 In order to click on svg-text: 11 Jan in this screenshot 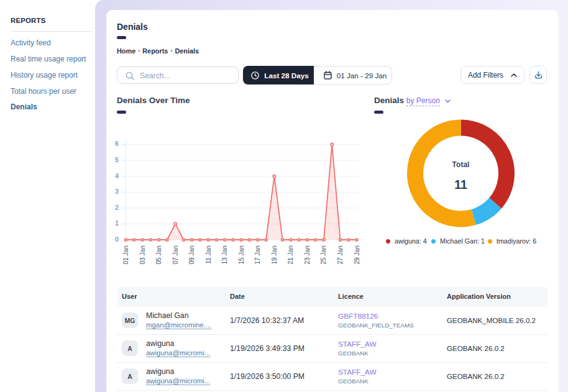, I will do `click(209, 255)`.